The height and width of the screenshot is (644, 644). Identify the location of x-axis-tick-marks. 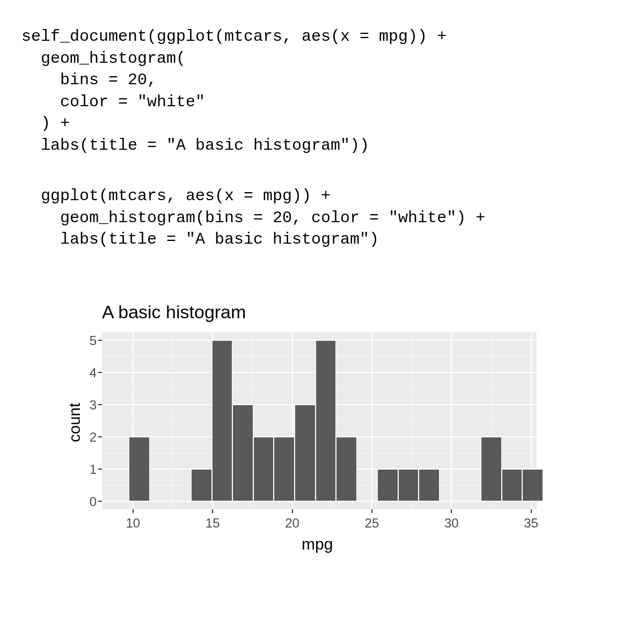
(319, 511).